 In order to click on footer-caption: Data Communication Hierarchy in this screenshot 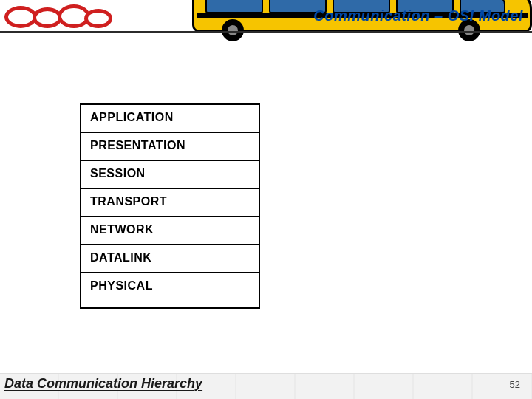, I will do `click(103, 384)`.